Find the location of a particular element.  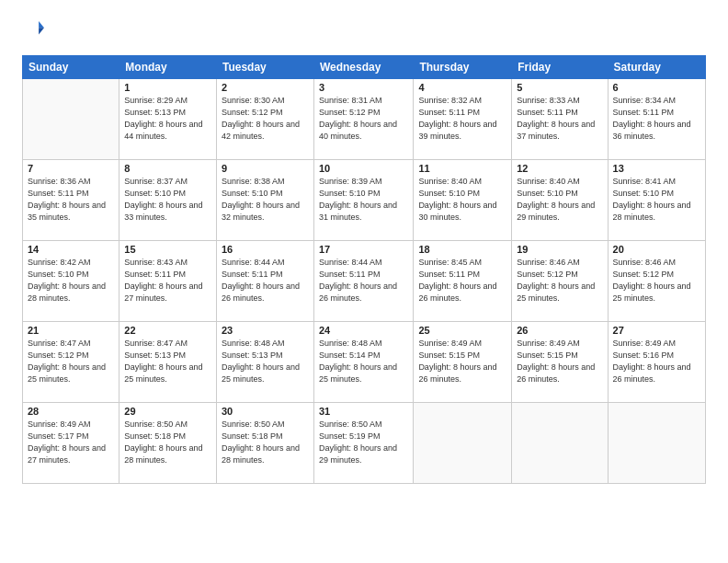

day-info: Sunrise: 8:49 AMSunset: 5:17 PMDaylight:… is located at coordinates (71, 442).